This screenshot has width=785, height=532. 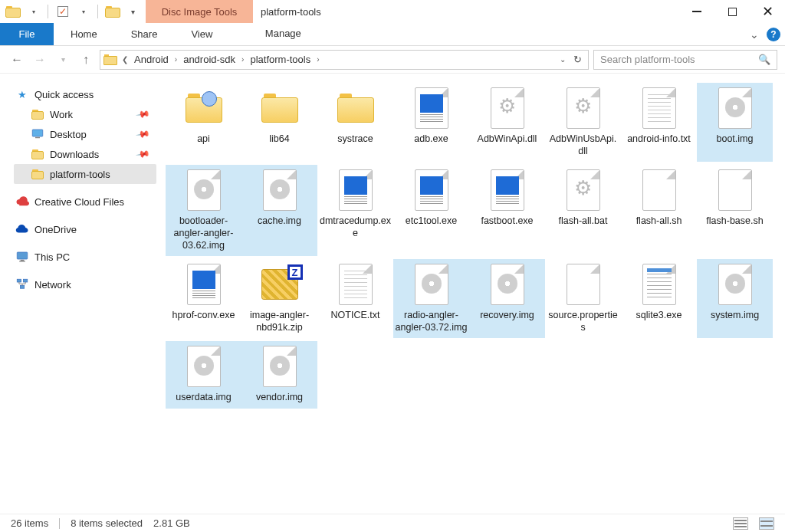 What do you see at coordinates (356, 299) in the screenshot?
I see `file-item: NOTICE.txt` at bounding box center [356, 299].